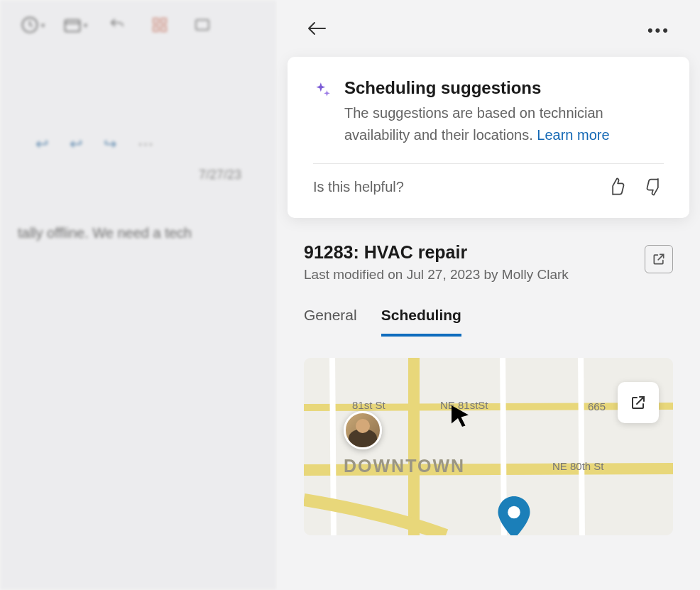  What do you see at coordinates (110, 144) in the screenshot?
I see `forward-icon: ↪` at bounding box center [110, 144].